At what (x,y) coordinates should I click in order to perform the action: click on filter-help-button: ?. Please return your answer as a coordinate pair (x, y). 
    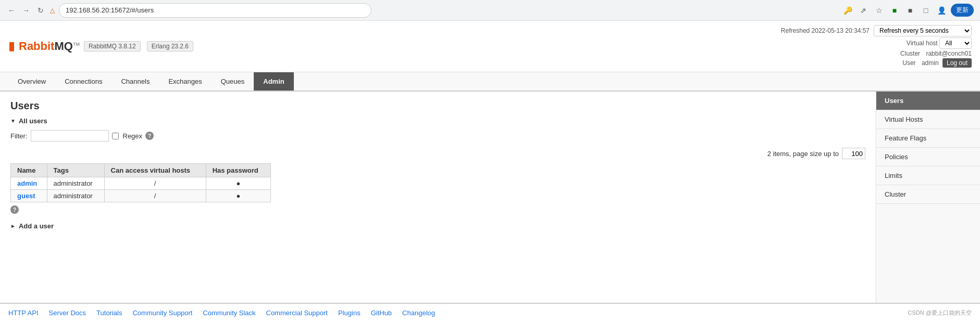
    Looking at the image, I should click on (150, 136).